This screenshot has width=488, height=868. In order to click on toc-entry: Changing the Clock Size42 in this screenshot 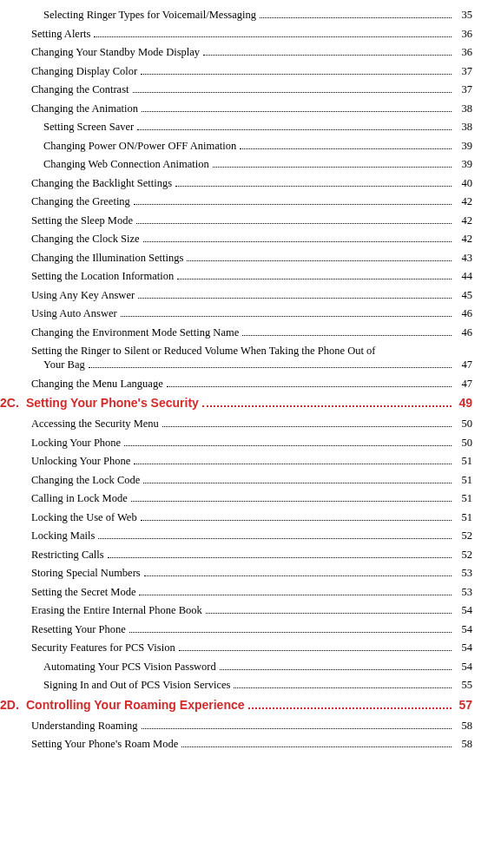, I will do `click(236, 240)`.